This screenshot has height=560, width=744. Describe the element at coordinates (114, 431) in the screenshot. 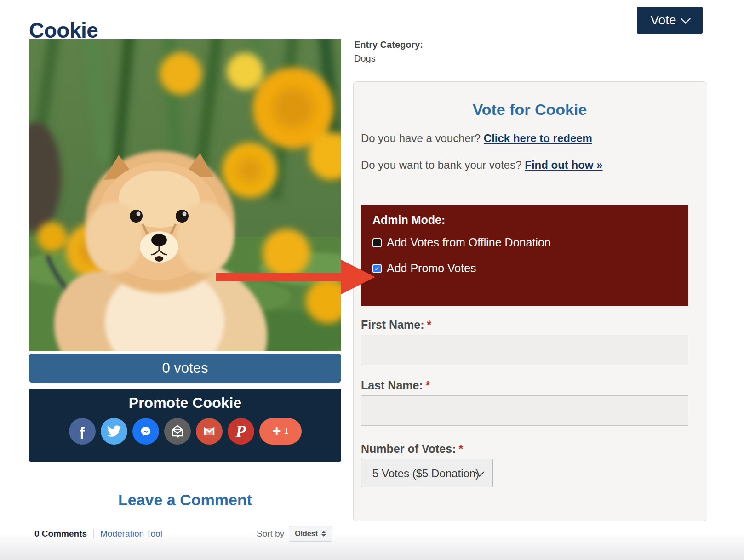

I see `twitter-bird-icon` at that location.